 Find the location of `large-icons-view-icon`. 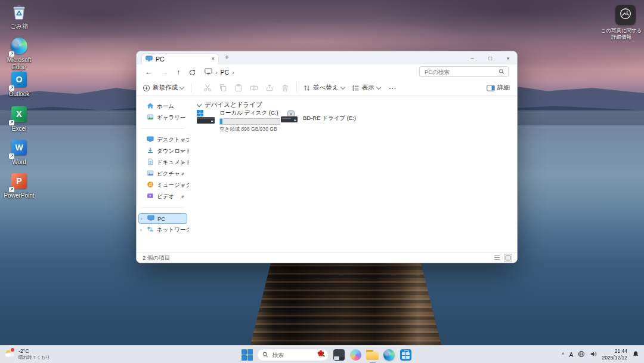

large-icons-view-icon is located at coordinates (508, 258).